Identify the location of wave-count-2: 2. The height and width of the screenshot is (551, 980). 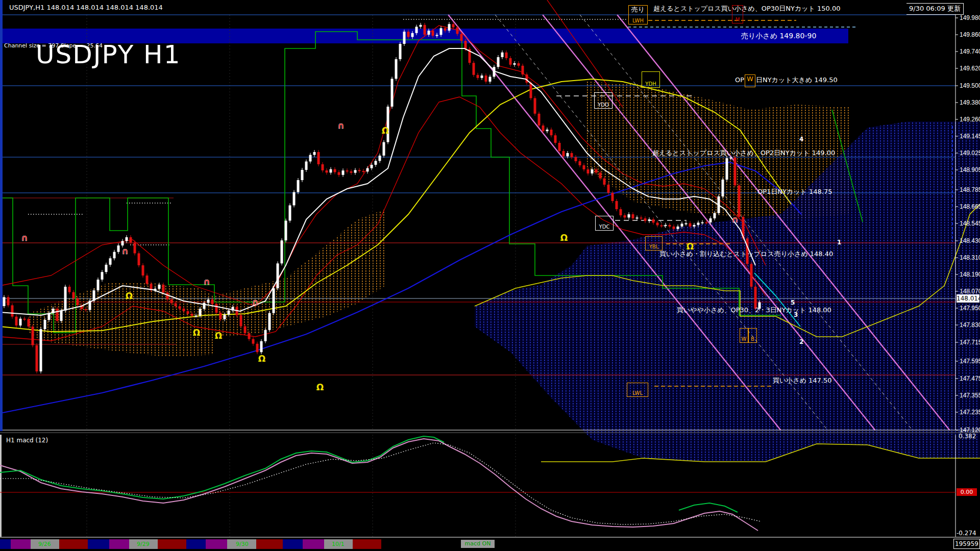
(801, 342).